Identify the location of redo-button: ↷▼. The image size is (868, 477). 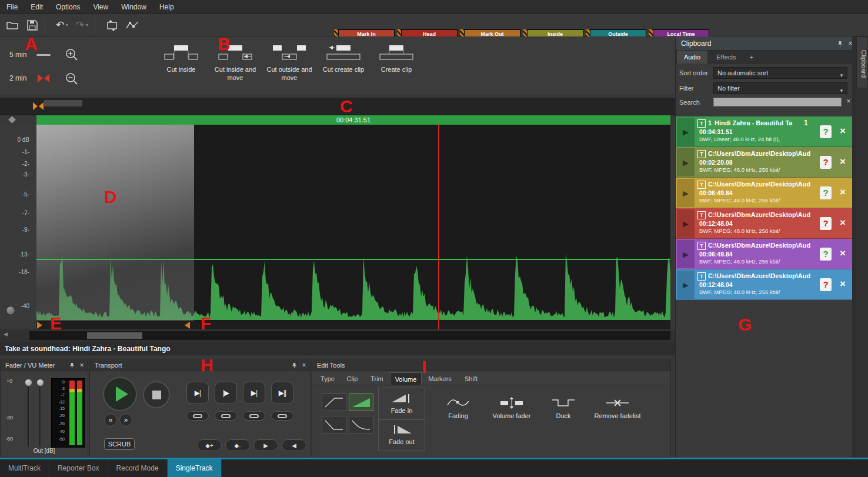
(82, 25).